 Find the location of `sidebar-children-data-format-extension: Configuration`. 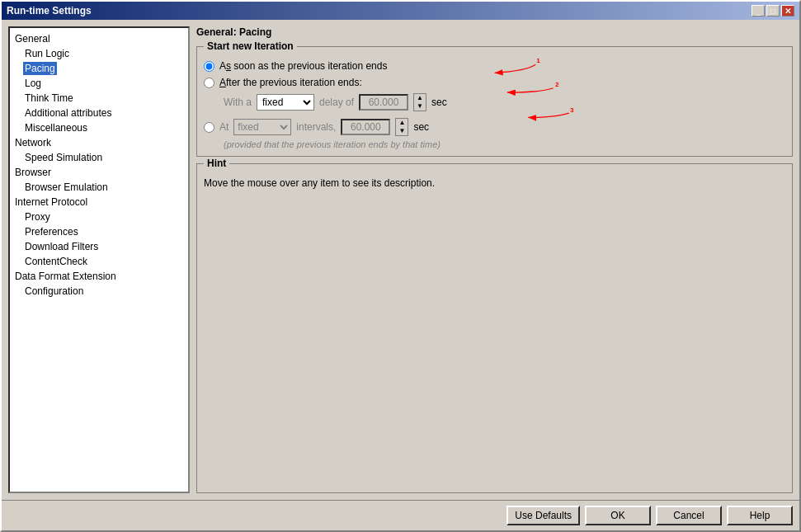

sidebar-children-data-format-extension: Configuration is located at coordinates (99, 291).